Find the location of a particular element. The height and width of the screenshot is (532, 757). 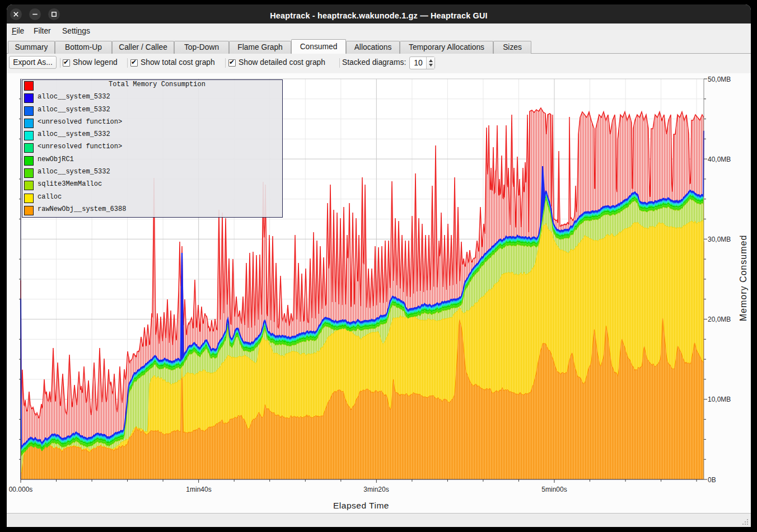

svg-text: 5min00s is located at coordinates (554, 489).